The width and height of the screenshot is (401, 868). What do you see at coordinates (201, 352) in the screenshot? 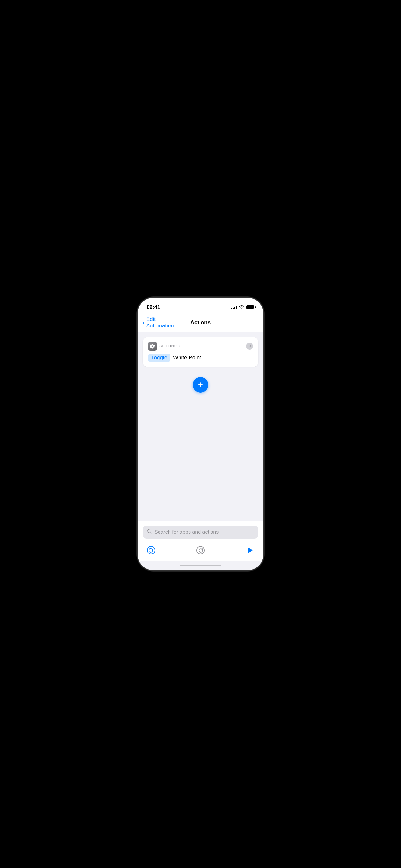
I see `action-card: SETTINGS × Toggle White Point` at bounding box center [201, 352].